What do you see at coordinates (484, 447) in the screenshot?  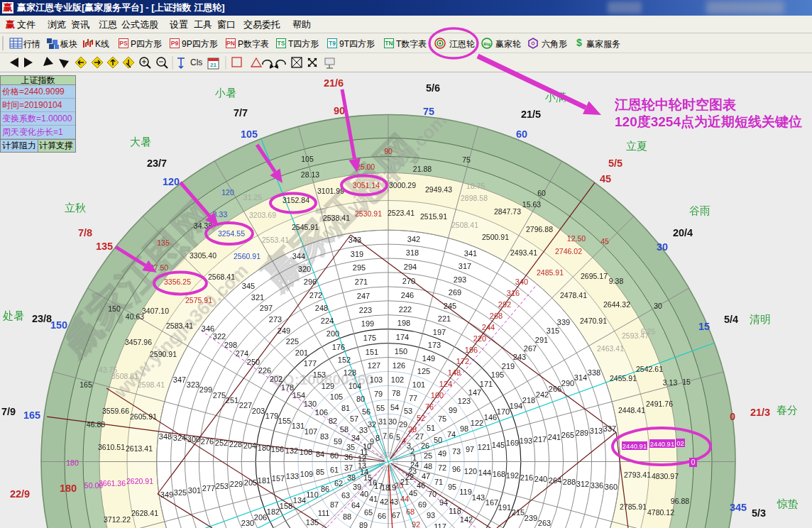 I see `svg-text: 121` at bounding box center [484, 447].